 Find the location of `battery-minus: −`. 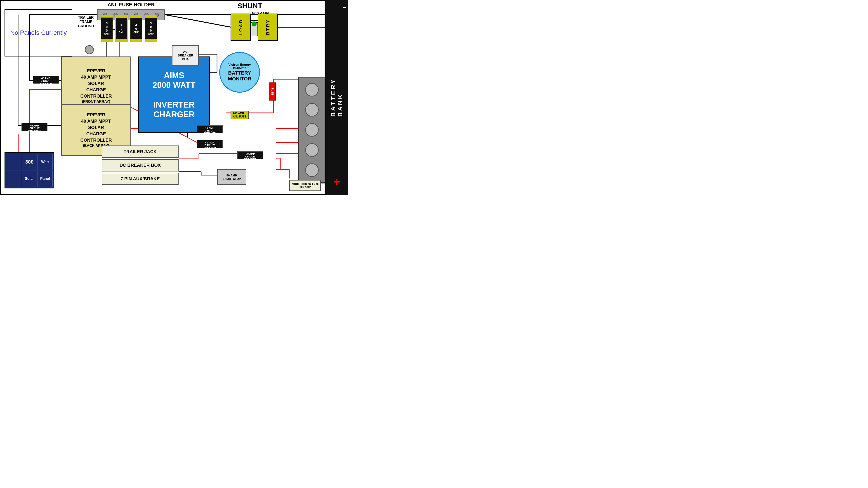

battery-minus: − is located at coordinates (344, 8).